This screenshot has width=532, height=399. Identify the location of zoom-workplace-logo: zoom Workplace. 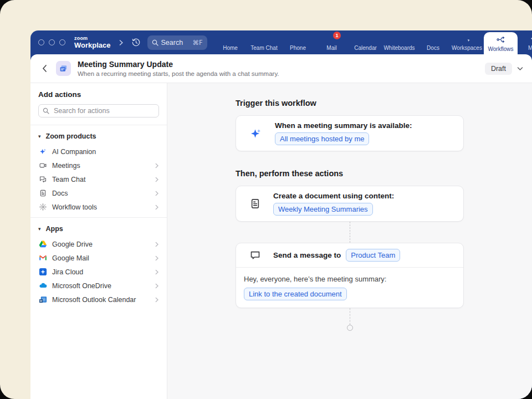
(93, 42).